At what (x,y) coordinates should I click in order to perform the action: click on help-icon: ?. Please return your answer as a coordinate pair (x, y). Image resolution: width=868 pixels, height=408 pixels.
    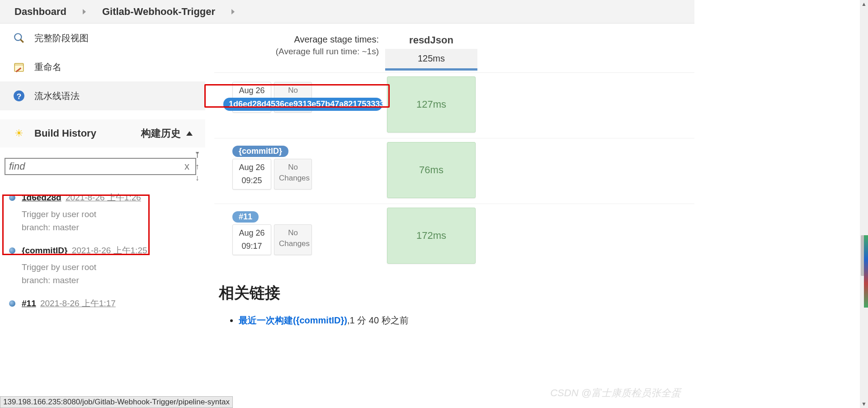
    Looking at the image, I should click on (19, 96).